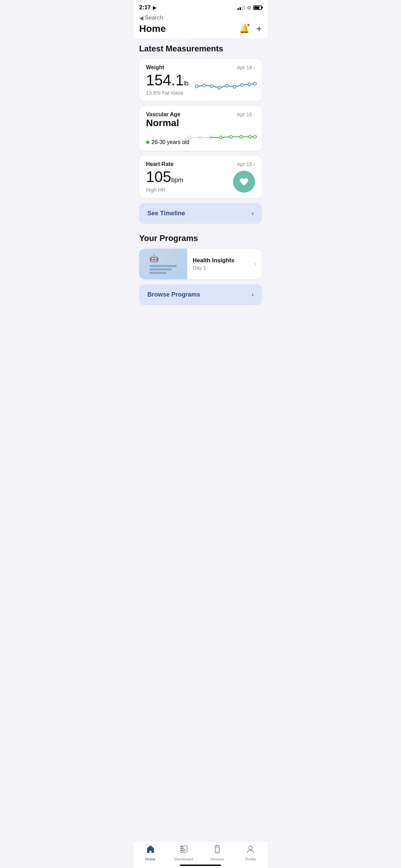 This screenshot has height=868, width=401. Describe the element at coordinates (246, 164) in the screenshot. I see `heart-rate-date: Apr 15 ›` at that location.